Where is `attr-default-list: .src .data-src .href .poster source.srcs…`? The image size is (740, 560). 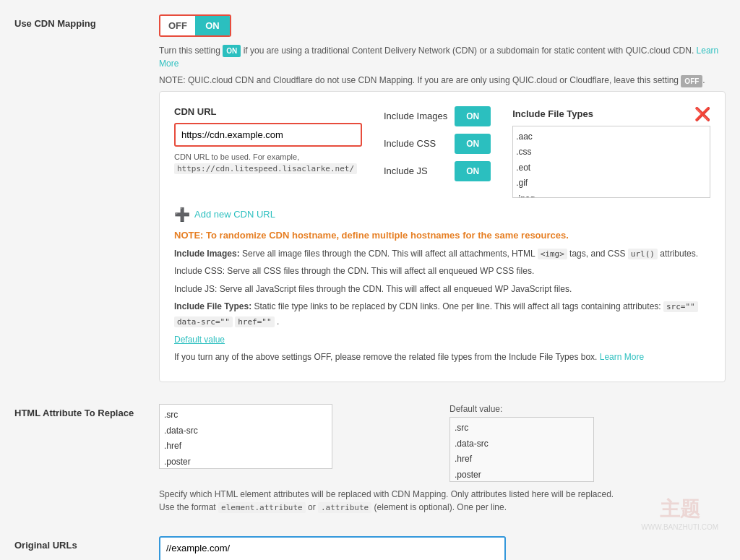 attr-default-list: .src .data-src .href .poster source.srcs… is located at coordinates (522, 449).